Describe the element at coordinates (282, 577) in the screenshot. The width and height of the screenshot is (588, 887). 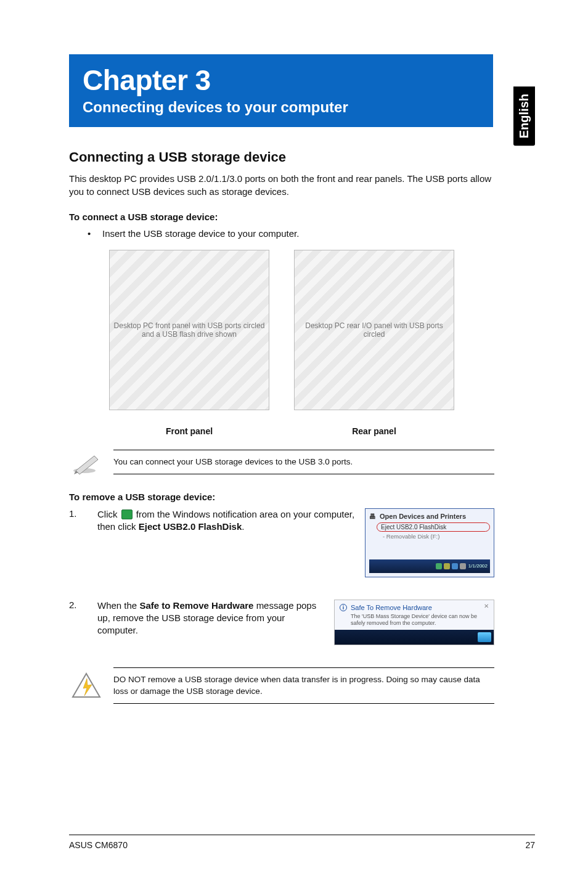
I see `remove-steps: 1. Click from the Windows notification a…` at that location.